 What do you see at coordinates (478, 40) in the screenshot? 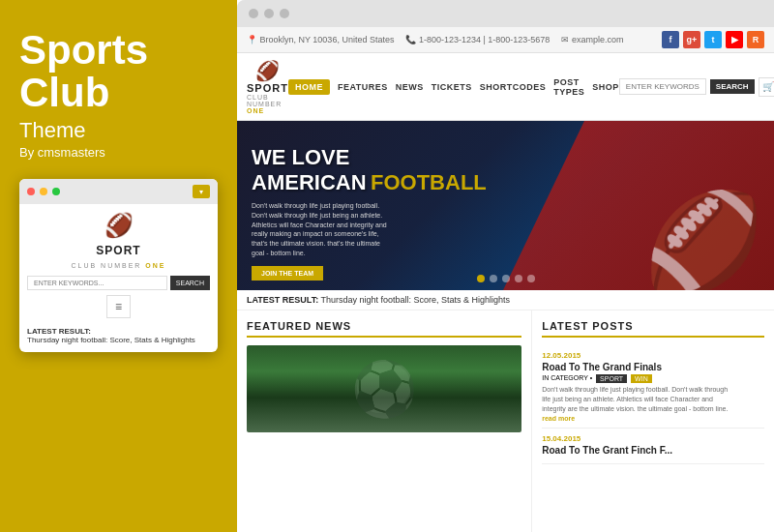
I see `phone-text: 📞 1-800-123-1234 | 1-800-123-5678` at bounding box center [478, 40].